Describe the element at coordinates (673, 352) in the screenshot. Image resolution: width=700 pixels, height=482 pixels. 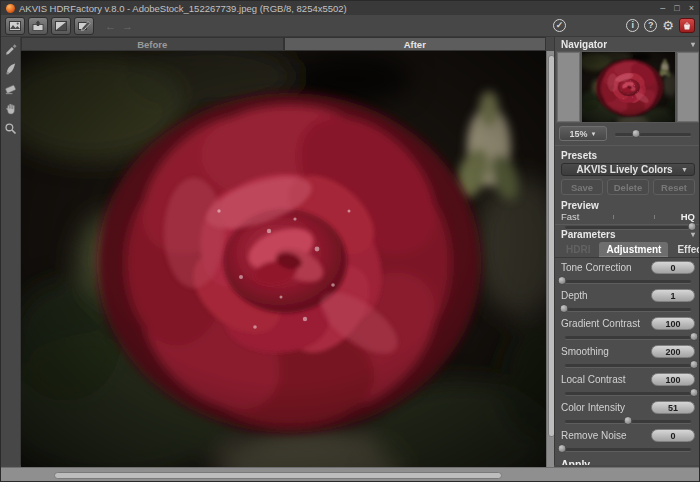
I see `slider-value-field: 200` at that location.